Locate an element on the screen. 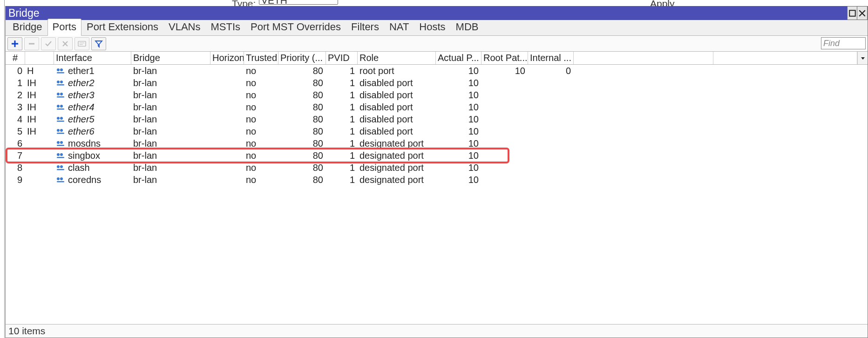 The width and height of the screenshot is (868, 338). table-row: 1IHether2br-lanno801disabled port10 is located at coordinates (437, 83).